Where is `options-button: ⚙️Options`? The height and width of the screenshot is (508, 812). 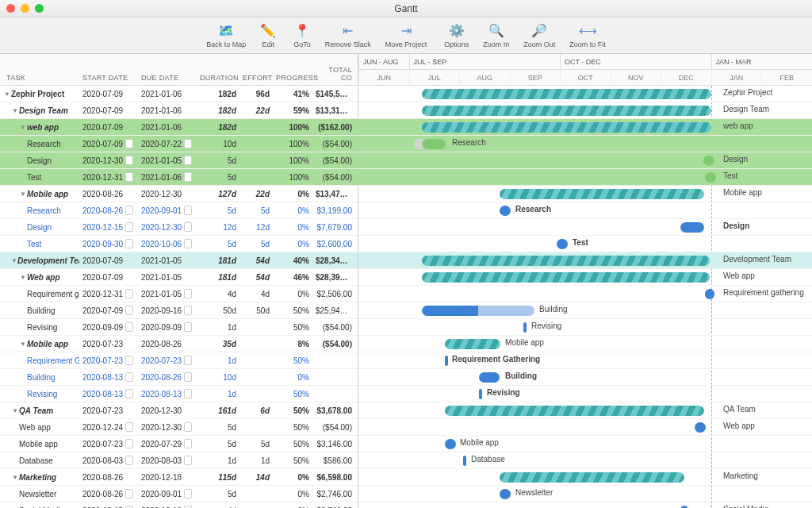 options-button: ⚙️Options is located at coordinates (457, 36).